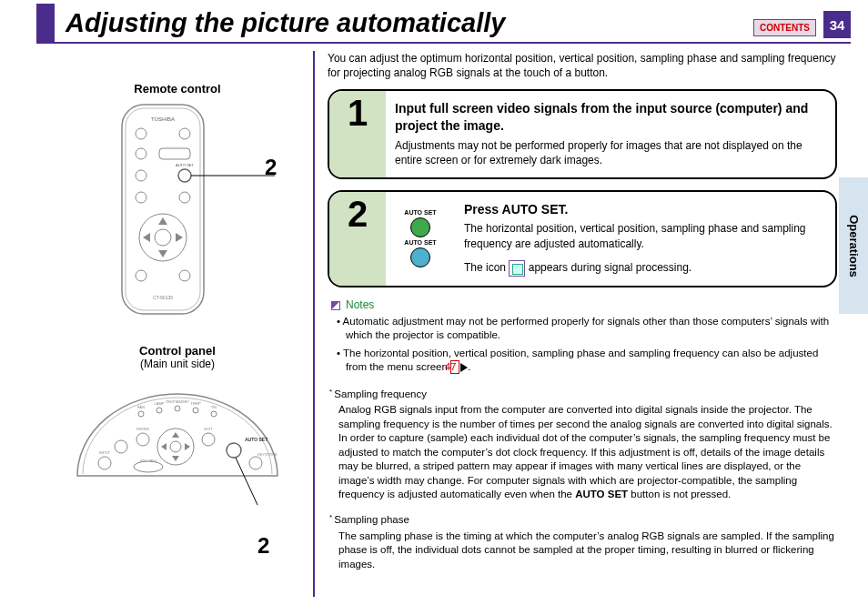 The height and width of the screenshot is (615, 868). Describe the element at coordinates (214, 408) in the screenshot. I see `svg-text: ON` at that location.